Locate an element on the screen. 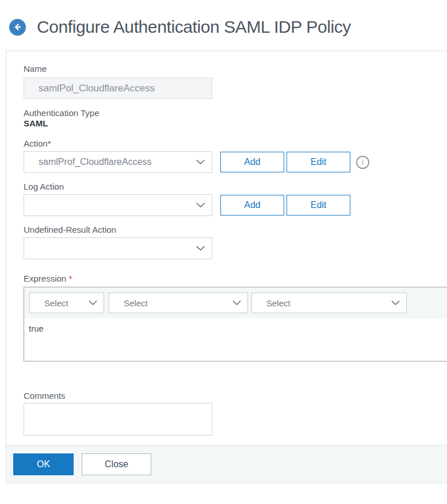 The width and height of the screenshot is (447, 504). action-select: samlProf_CloudflareAccess is located at coordinates (118, 162).